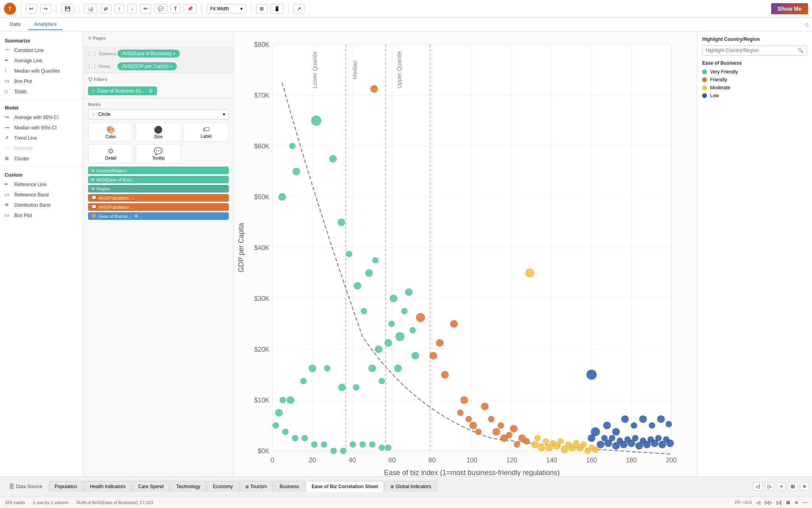  What do you see at coordinates (149, 54) in the screenshot?
I see `columns-pill: AVG(Ease of Business) ▾` at bounding box center [149, 54].